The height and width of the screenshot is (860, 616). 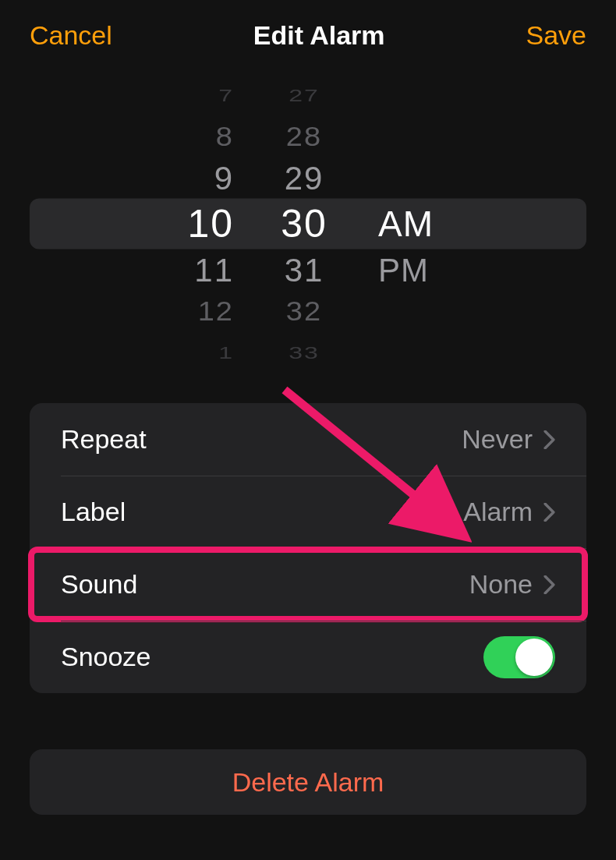 I want to click on cancel-button: Cancel, so click(x=71, y=36).